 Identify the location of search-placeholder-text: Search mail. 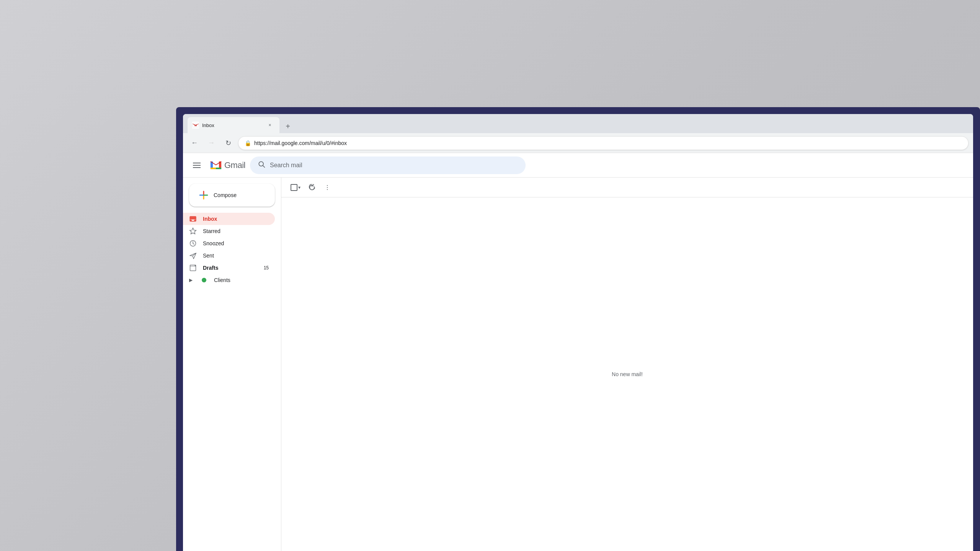
(286, 165).